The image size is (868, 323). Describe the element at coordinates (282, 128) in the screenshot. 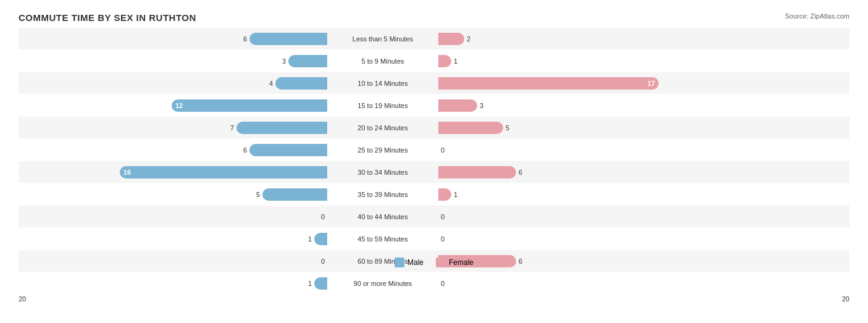

I see `bar-male: 7` at that location.